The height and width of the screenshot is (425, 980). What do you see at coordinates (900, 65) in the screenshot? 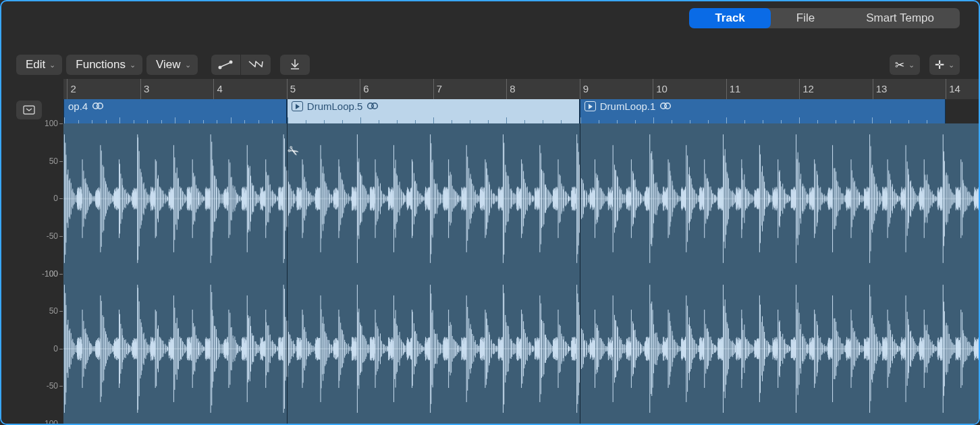
I see `scissors-icon: ✂︎` at bounding box center [900, 65].